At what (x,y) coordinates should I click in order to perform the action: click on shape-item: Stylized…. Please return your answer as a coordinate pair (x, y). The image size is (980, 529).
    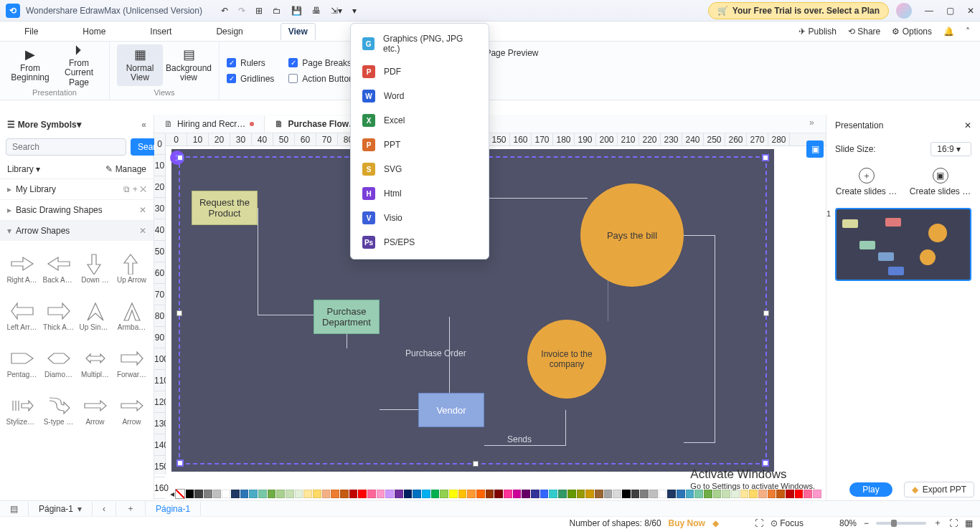
    Looking at the image, I should click on (22, 410).